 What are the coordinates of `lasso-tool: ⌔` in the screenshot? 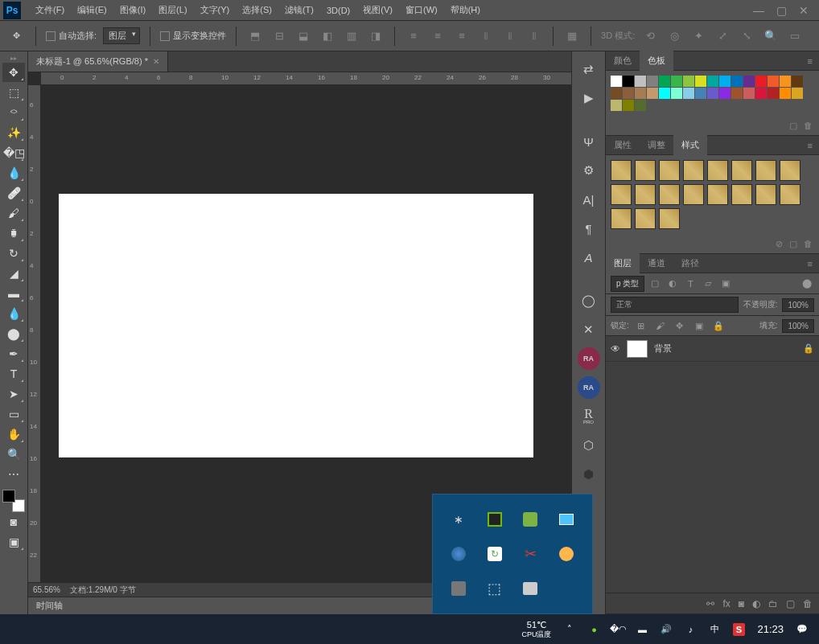 It's located at (14, 113).